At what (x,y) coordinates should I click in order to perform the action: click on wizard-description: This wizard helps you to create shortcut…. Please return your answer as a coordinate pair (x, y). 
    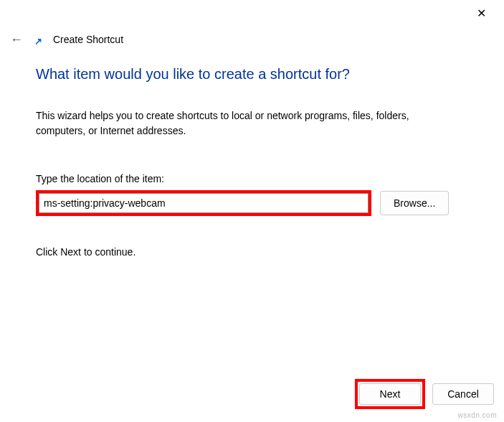
    Looking at the image, I should click on (237, 123).